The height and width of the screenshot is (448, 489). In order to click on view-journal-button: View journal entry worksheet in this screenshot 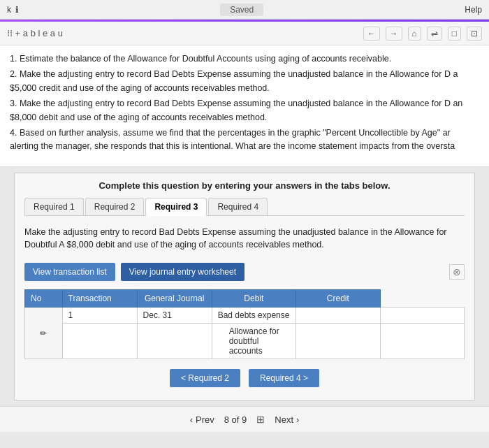, I will do `click(183, 272)`.